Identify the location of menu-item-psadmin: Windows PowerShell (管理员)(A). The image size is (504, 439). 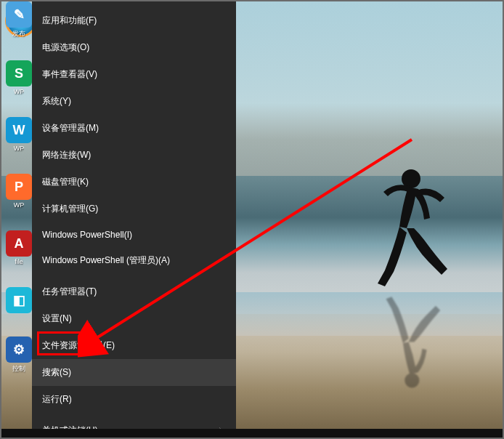
(134, 260).